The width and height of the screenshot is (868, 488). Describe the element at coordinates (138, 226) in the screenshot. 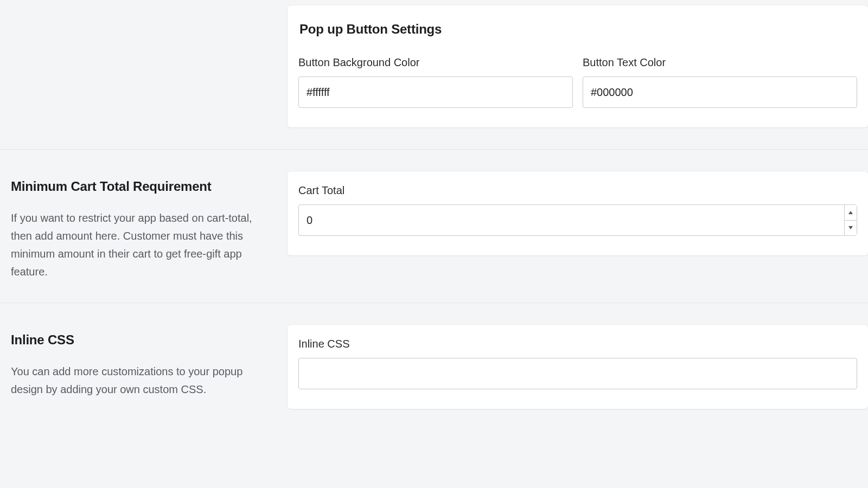

I see `min-cart-meta: Minimum Cart Total Requirement If you wa…` at that location.